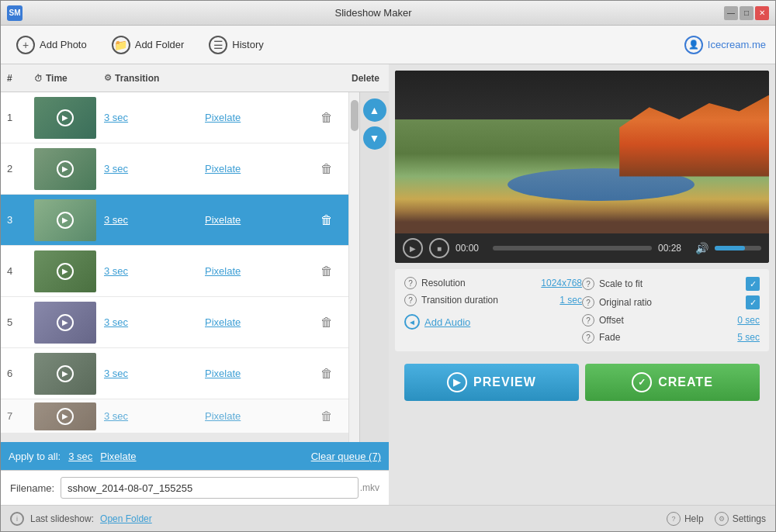 The height and width of the screenshot is (532, 776). Describe the element at coordinates (17, 519) in the screenshot. I see `status-info-icon: i` at that location.